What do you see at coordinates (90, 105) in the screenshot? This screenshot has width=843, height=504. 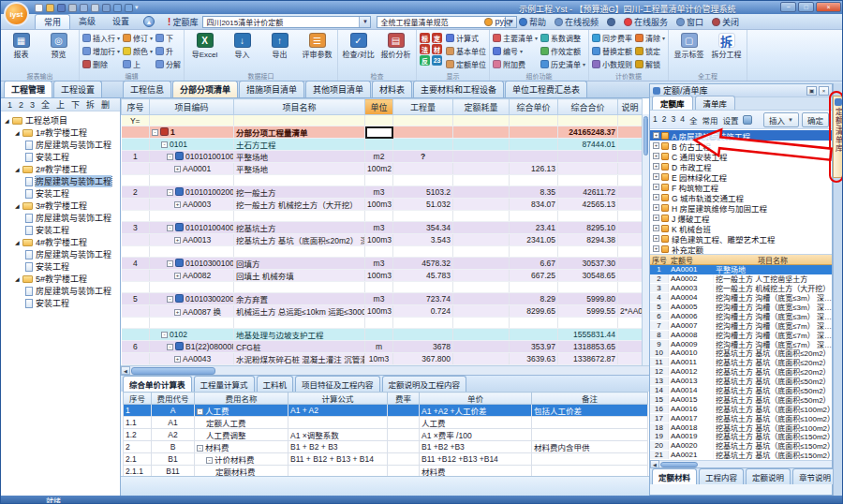 I see `tree-toolbar-button-6: 拆` at bounding box center [90, 105].